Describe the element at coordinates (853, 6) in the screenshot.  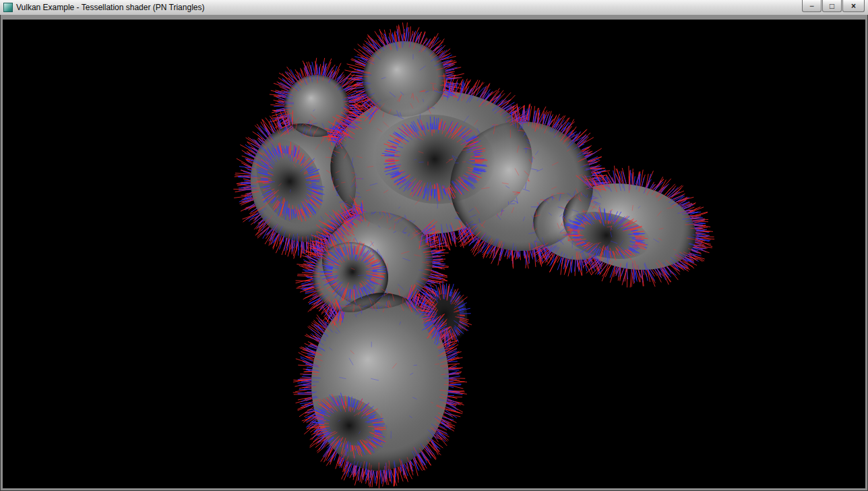
I see `close-button: ×` at that location.